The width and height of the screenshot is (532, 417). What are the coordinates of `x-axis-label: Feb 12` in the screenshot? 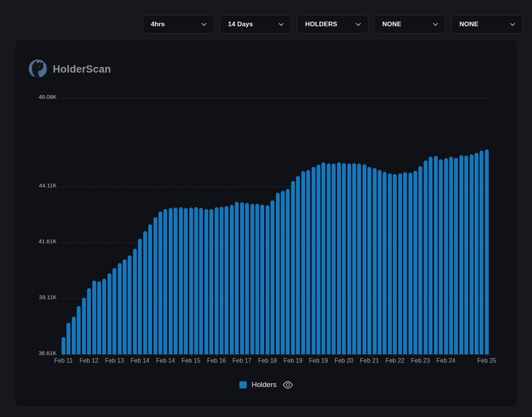 It's located at (89, 361).